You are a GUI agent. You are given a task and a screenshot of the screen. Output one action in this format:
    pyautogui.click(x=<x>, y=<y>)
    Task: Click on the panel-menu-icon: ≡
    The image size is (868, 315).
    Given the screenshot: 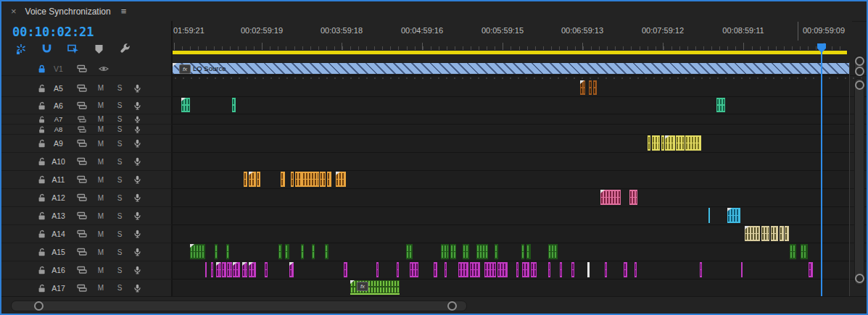 What is the action you would take?
    pyautogui.click(x=123, y=12)
    